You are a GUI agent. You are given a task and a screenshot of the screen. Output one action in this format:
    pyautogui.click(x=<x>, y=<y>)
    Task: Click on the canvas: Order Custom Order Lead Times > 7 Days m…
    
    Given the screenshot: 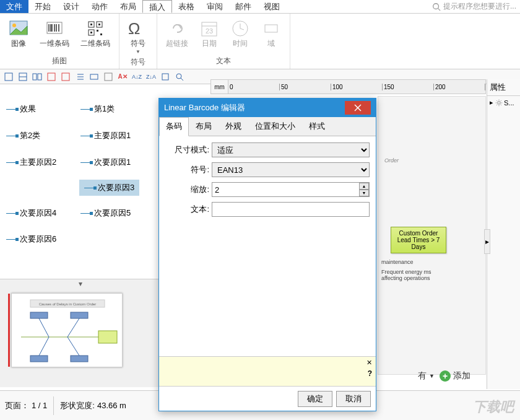 What is the action you would take?
    pyautogui.click(x=432, y=235)
    